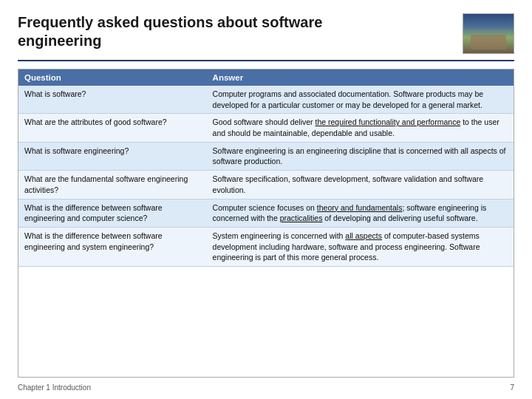 This screenshot has width=532, height=399. What do you see at coordinates (266, 78) in the screenshot?
I see `table-header-row: Question Answer` at bounding box center [266, 78].